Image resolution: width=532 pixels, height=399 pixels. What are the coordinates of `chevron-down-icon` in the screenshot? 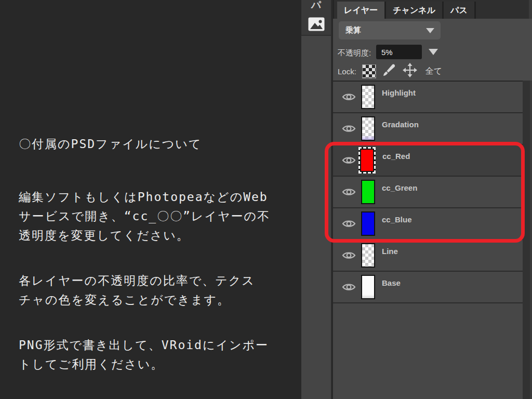 It's located at (430, 31).